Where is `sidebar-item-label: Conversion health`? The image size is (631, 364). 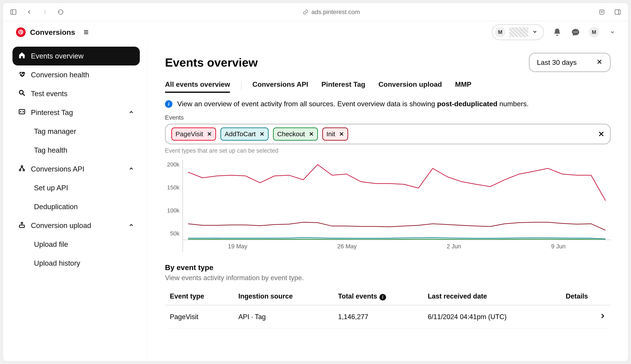 sidebar-item-label: Conversion health is located at coordinates (60, 75).